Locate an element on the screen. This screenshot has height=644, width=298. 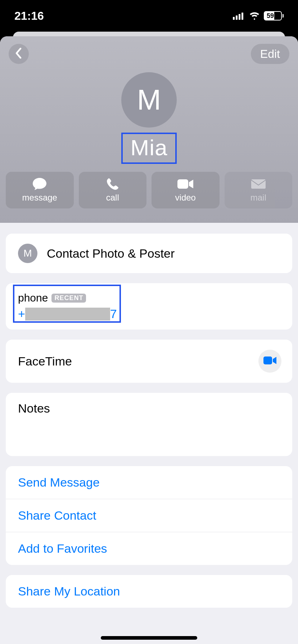
phone-card: phone RECENT + 7 is located at coordinates (149, 306).